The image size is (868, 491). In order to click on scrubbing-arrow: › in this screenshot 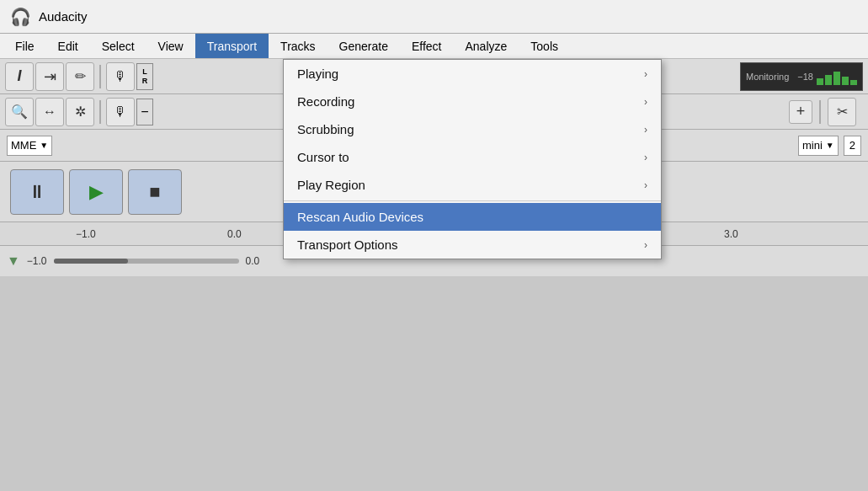, I will do `click(646, 130)`.